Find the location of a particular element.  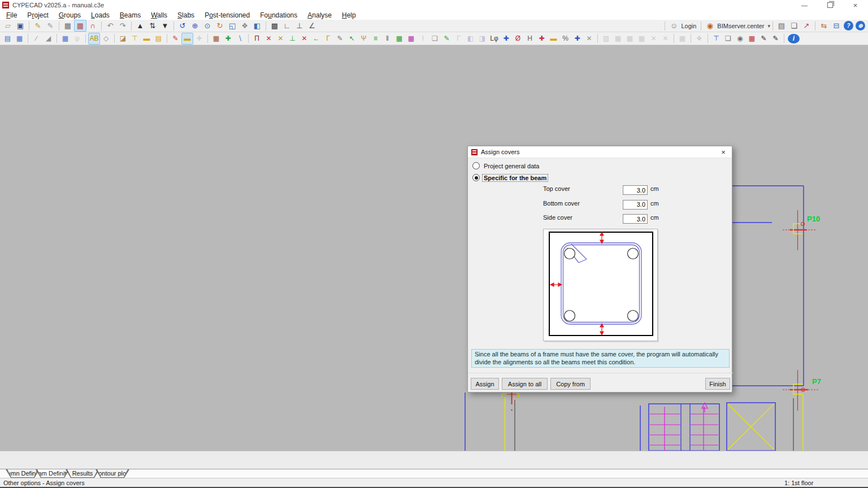

extend-beam-icon: ↖ is located at coordinates (351, 38).